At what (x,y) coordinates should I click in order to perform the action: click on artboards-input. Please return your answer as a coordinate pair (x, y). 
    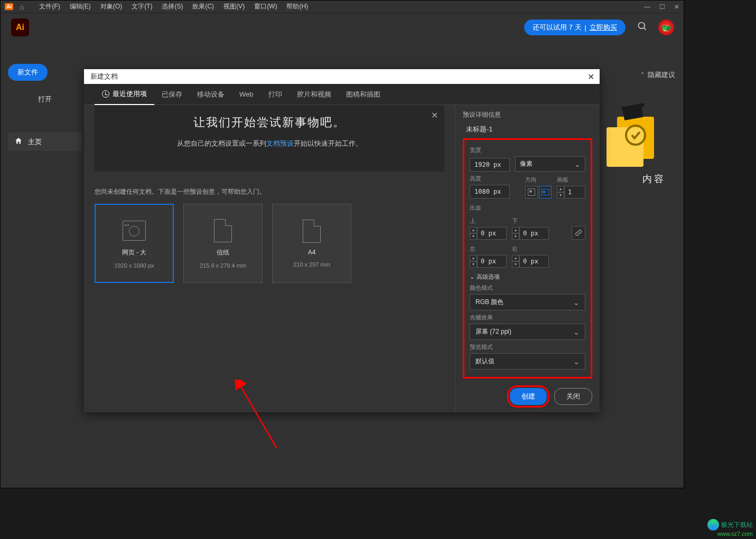
    Looking at the image, I should click on (575, 192).